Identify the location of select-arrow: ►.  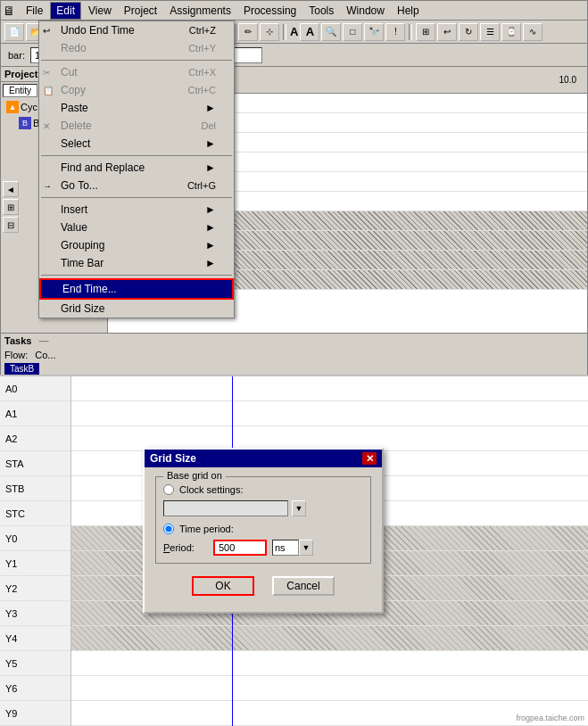
(211, 144).